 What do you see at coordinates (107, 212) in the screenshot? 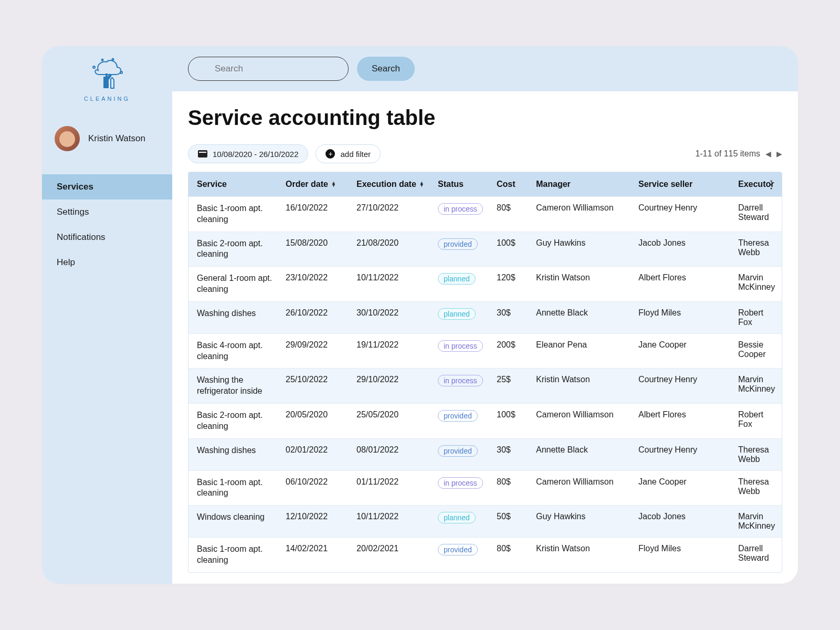
I see `sidebar-item-settings: Settings` at bounding box center [107, 212].